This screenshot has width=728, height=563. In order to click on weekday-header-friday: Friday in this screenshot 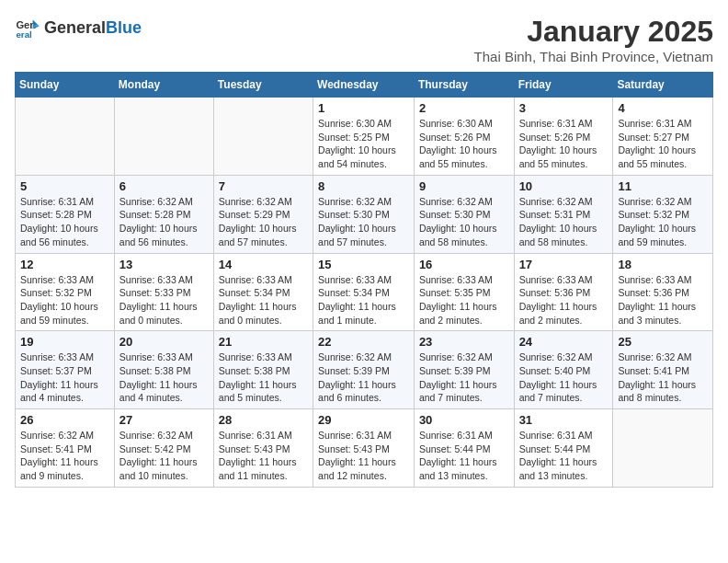, I will do `click(563, 85)`.